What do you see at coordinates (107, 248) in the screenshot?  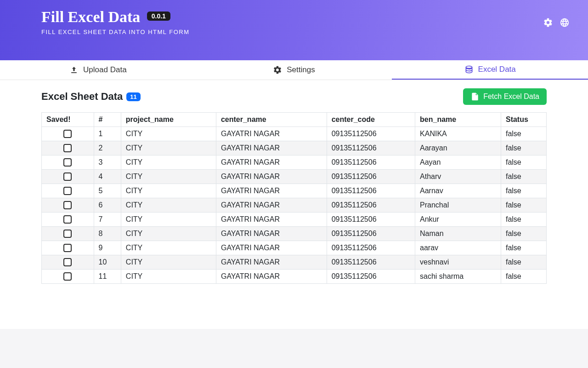 I see `cell-index: 9` at bounding box center [107, 248].